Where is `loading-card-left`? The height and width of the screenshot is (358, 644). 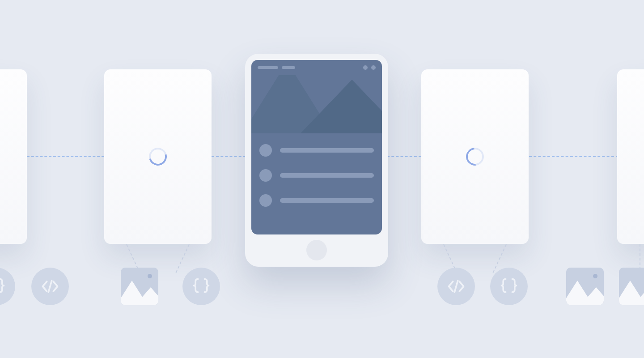
loading-card-left is located at coordinates (158, 157).